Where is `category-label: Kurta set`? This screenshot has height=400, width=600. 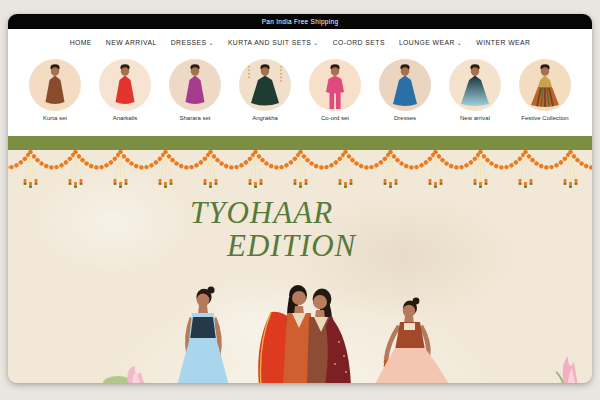 category-label: Kurta set is located at coordinates (55, 118).